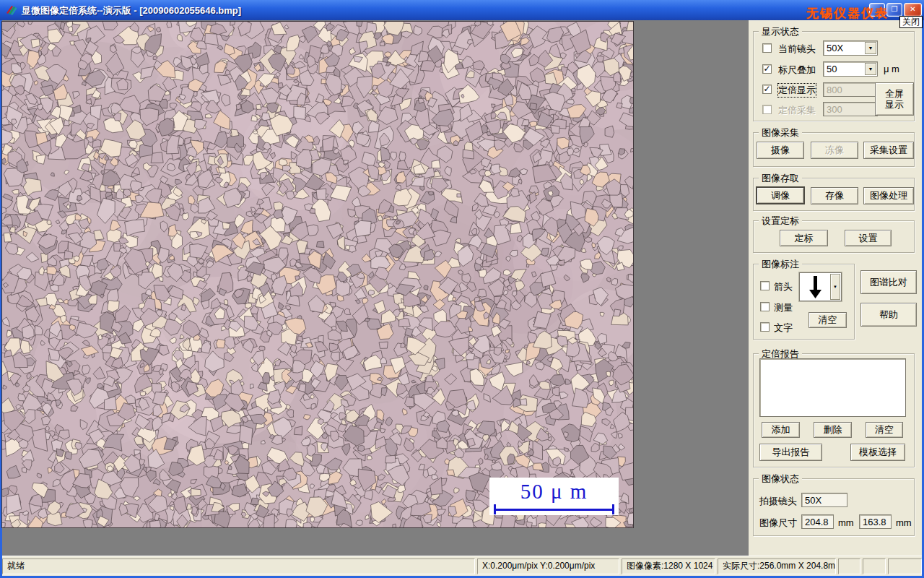 This screenshot has height=578, width=924. Describe the element at coordinates (878, 452) in the screenshot. I see `template-select-button: 模板选择` at that location.